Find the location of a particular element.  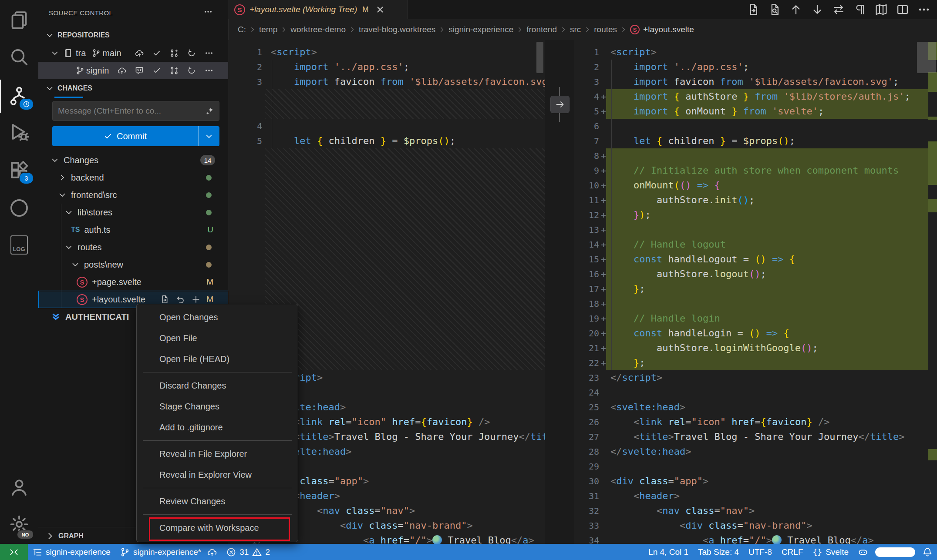

menu-item-open-file: Open File is located at coordinates (217, 338).